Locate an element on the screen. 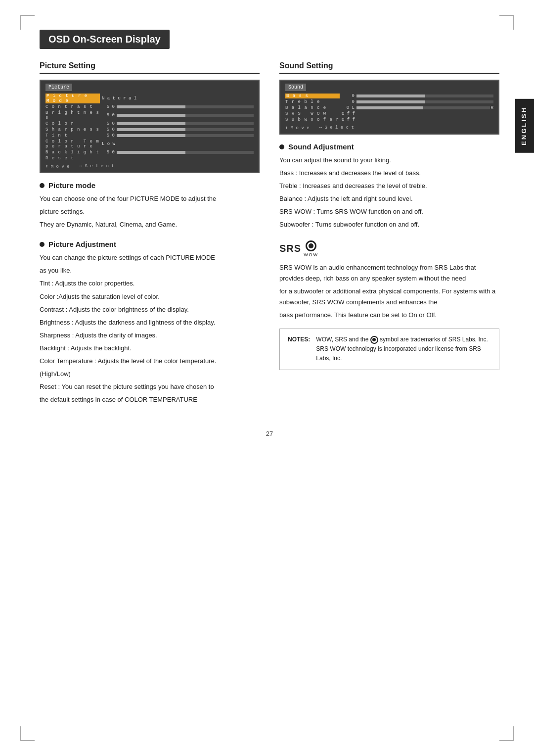 This screenshot has width=534, height=756. picture-adjustment-title-text: Picture Adjustment is located at coordinates (82, 244).